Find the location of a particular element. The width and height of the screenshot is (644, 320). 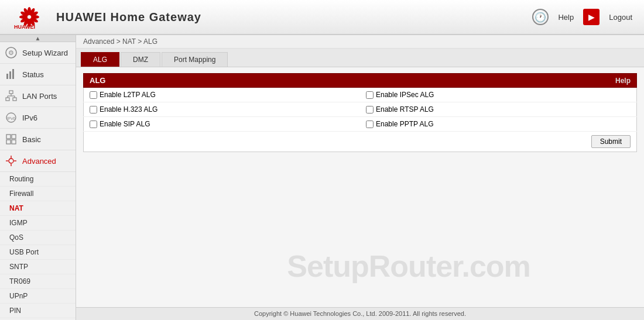

lan-icon is located at coordinates (11, 96).